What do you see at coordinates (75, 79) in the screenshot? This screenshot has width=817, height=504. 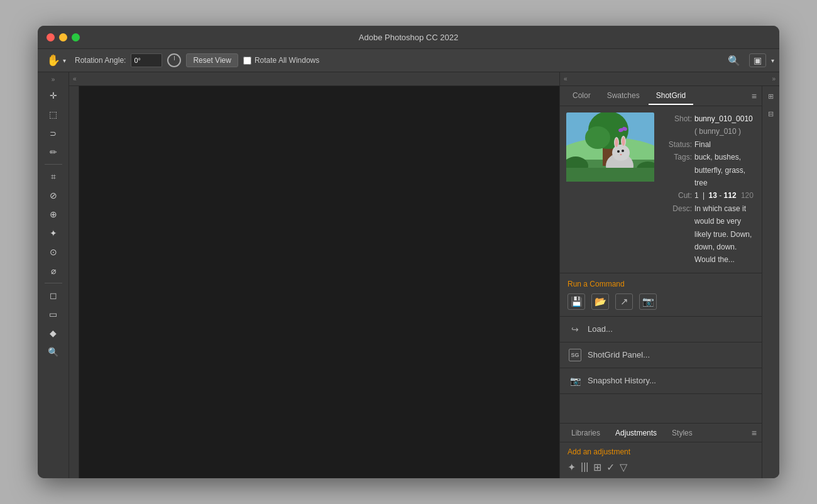 I see `canvas-collapse-arrows: «` at bounding box center [75, 79].